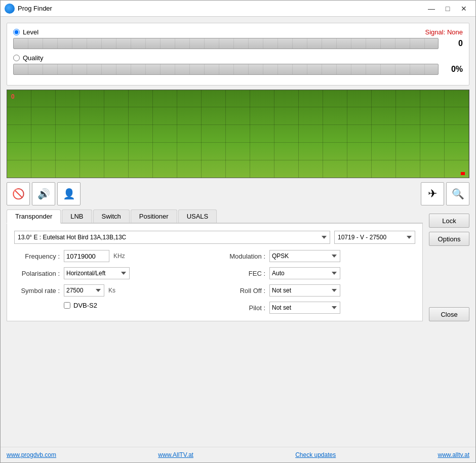 The width and height of the screenshot is (476, 463). I want to click on close-btn-area: Close, so click(449, 313).